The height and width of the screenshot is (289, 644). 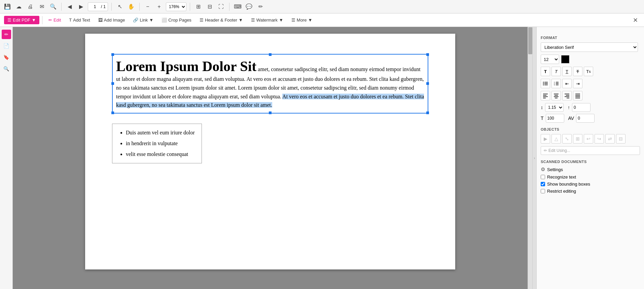 What do you see at coordinates (588, 139) in the screenshot?
I see `obj-undo-button: ↩` at bounding box center [588, 139].